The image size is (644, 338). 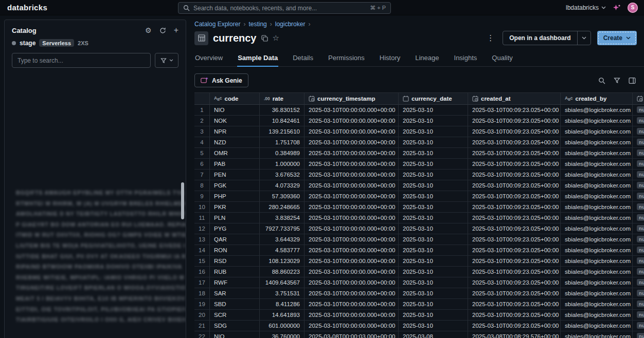 What do you see at coordinates (491, 38) in the screenshot?
I see `kebab-menu-icon: ⋮` at bounding box center [491, 38].